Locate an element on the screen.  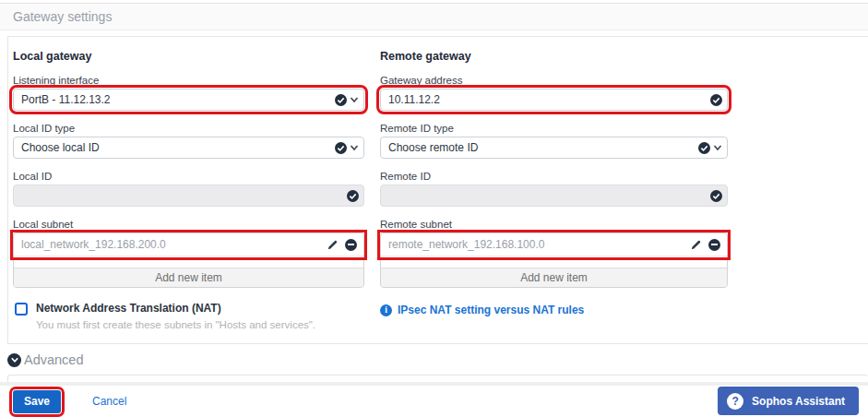
remote-id-type-label: Remote ID type is located at coordinates (553, 128).